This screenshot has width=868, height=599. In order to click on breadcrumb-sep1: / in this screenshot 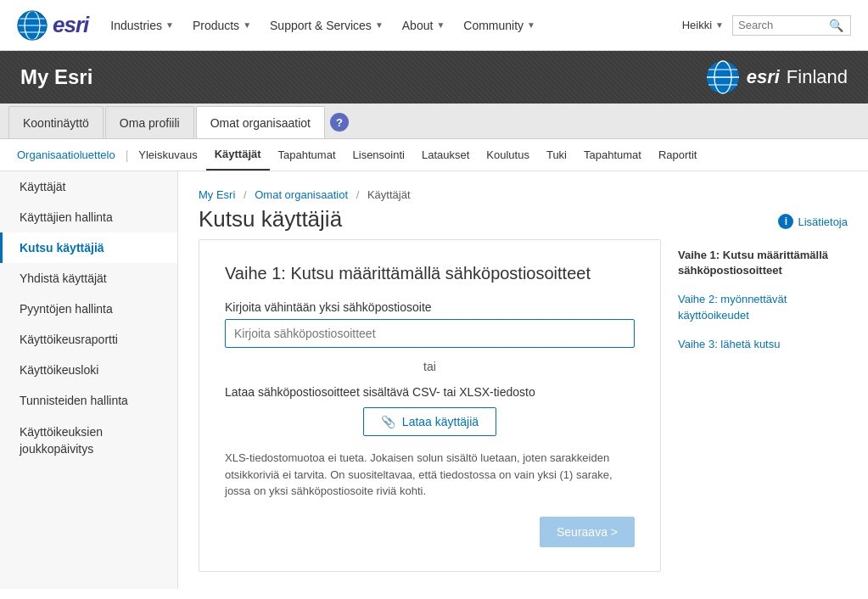, I will do `click(245, 195)`.